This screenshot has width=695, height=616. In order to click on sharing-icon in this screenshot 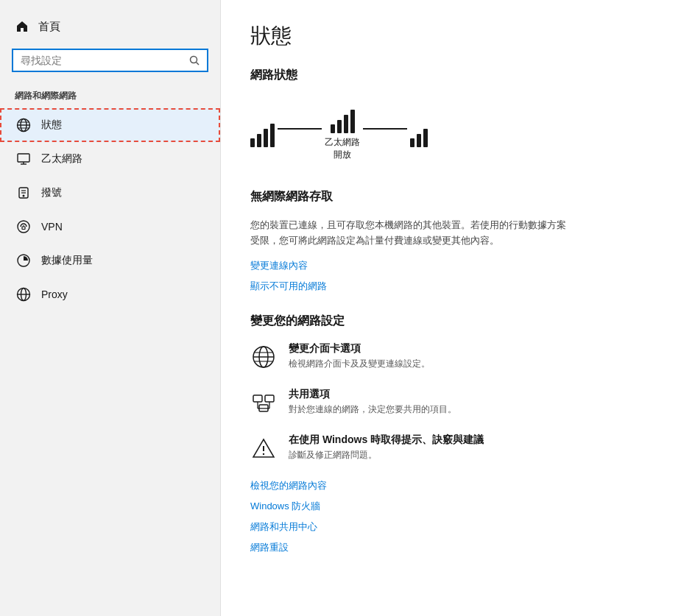, I will do `click(264, 403)`.